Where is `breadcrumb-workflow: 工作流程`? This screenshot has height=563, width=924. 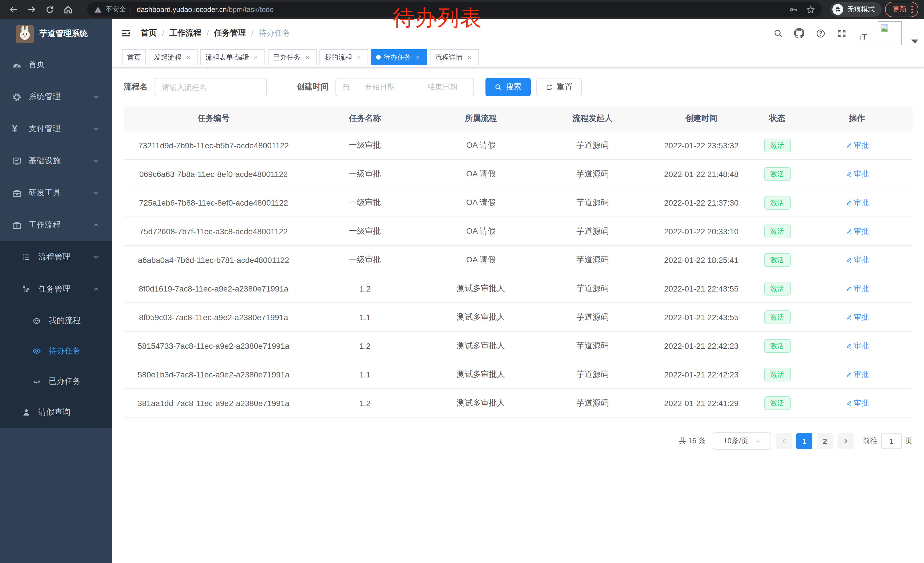
breadcrumb-workflow: 工作流程 is located at coordinates (185, 33).